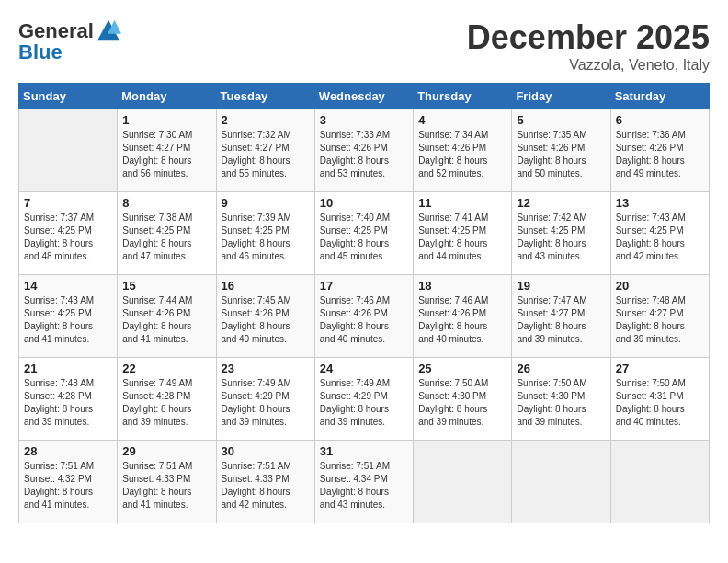  What do you see at coordinates (108, 31) in the screenshot?
I see `logo-icon` at bounding box center [108, 31].